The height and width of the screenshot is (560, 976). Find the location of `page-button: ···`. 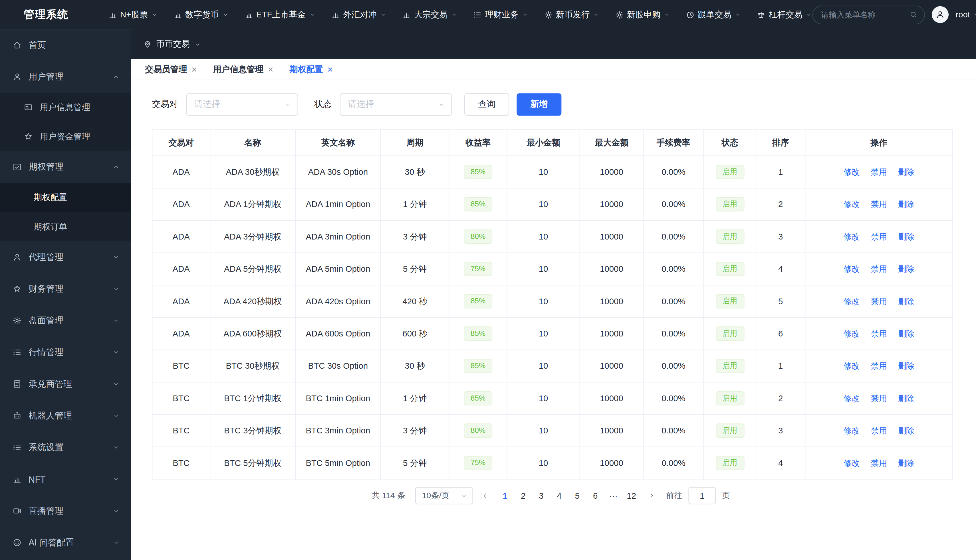

page-button: ··· is located at coordinates (613, 496).